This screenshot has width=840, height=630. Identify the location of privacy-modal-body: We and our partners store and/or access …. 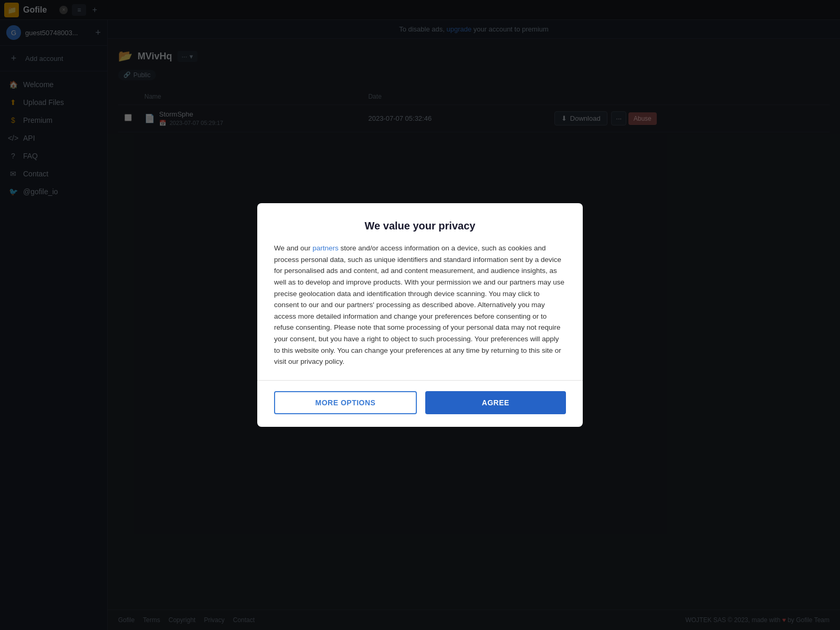
(420, 305).